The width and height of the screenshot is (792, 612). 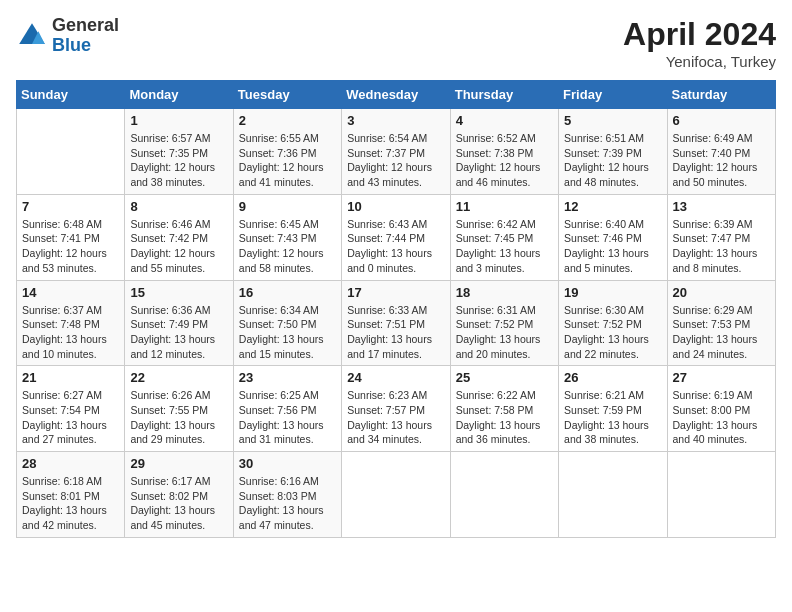 What do you see at coordinates (504, 237) in the screenshot?
I see `day-cell: 11Sunrise: 6:42 AMSunset: 7:45 PMDayligh…` at bounding box center [504, 237].